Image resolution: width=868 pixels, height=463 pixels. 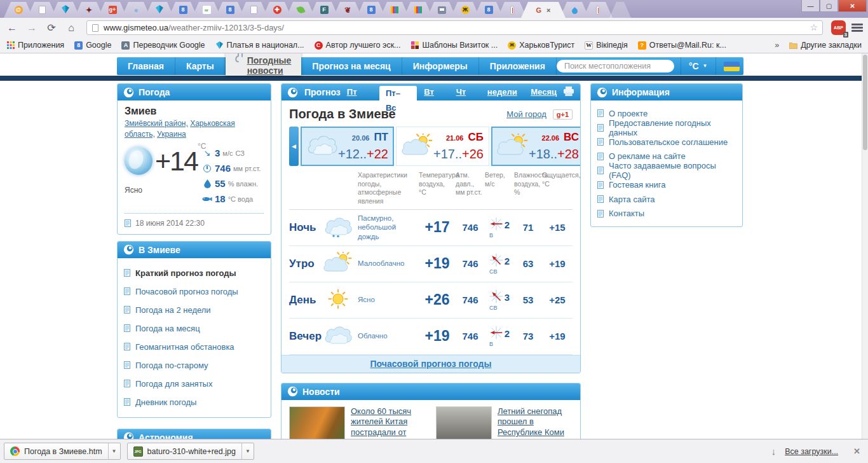 I want to click on nav-item: Карты, so click(x=201, y=66).